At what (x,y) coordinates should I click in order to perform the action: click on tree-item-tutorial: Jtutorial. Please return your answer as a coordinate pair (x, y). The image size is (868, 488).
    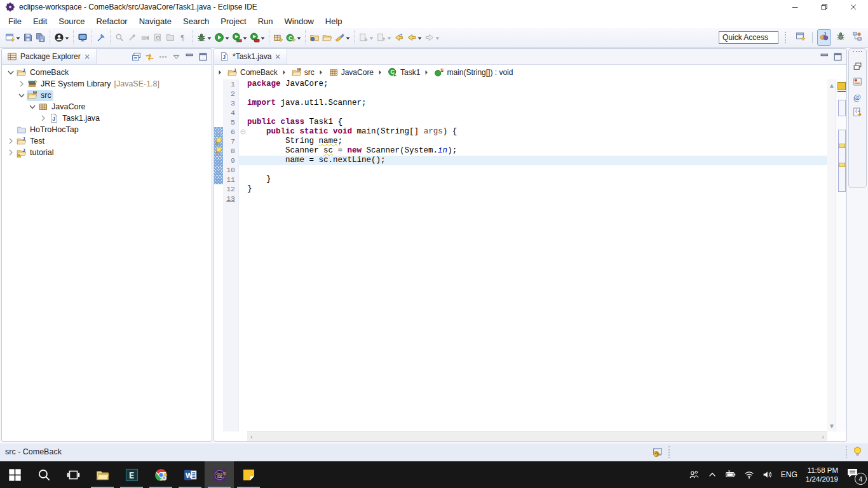
    Looking at the image, I should click on (107, 152).